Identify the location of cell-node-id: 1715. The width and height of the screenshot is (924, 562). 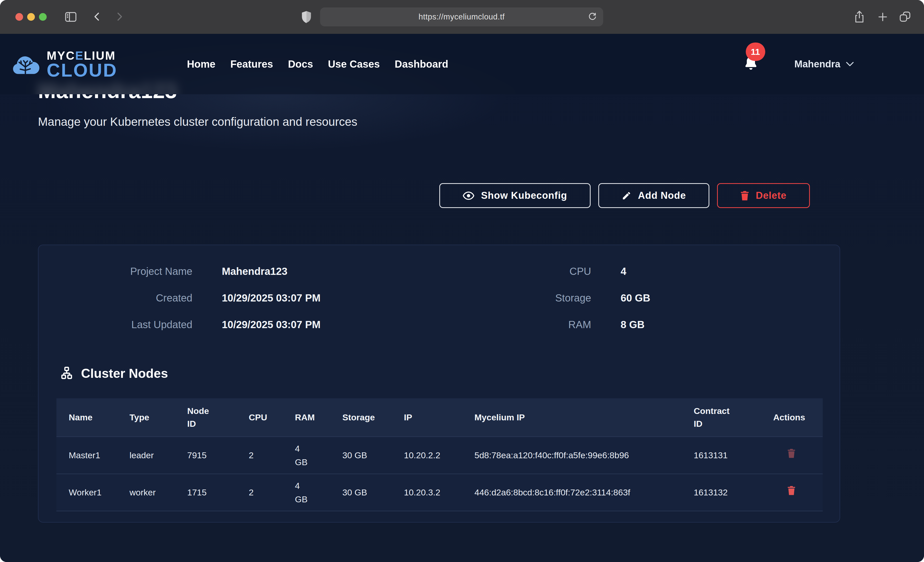
(206, 492).